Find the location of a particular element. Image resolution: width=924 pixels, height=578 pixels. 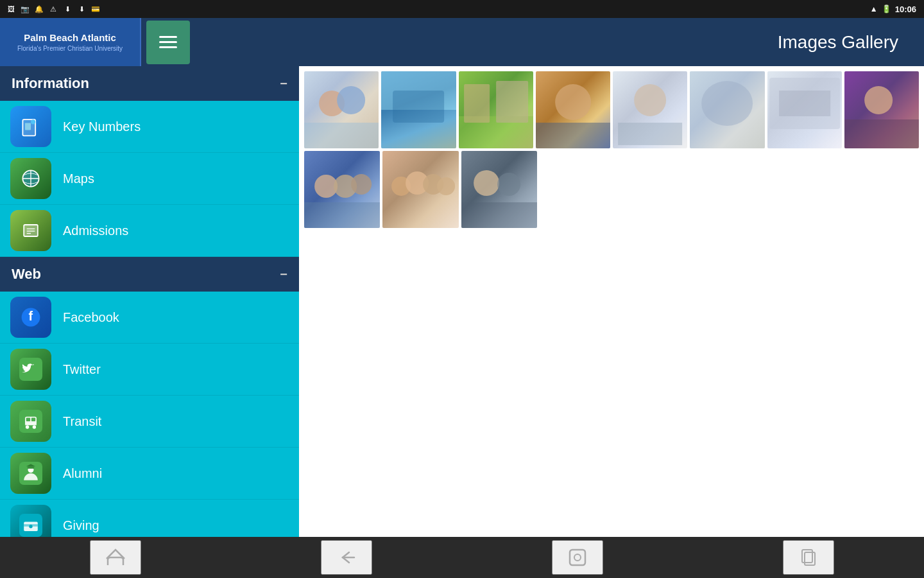

twitter-label: Twitter is located at coordinates (82, 370).